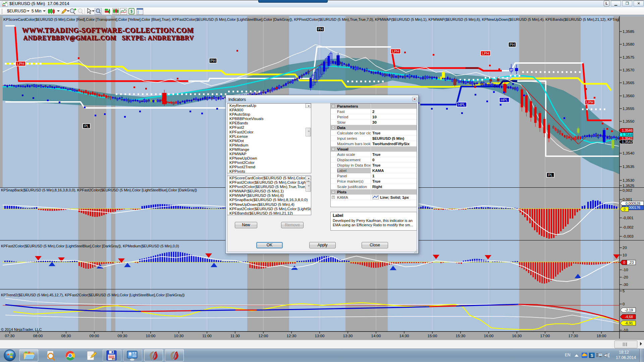 The image size is (644, 362). I want to click on svg-text: 1,3550, so click(629, 121).